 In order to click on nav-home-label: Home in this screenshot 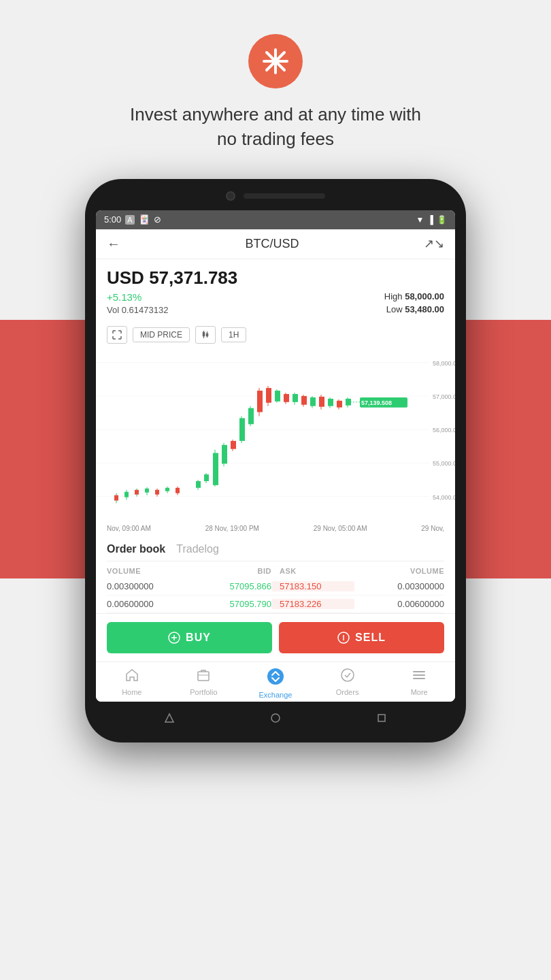, I will do `click(132, 692)`.